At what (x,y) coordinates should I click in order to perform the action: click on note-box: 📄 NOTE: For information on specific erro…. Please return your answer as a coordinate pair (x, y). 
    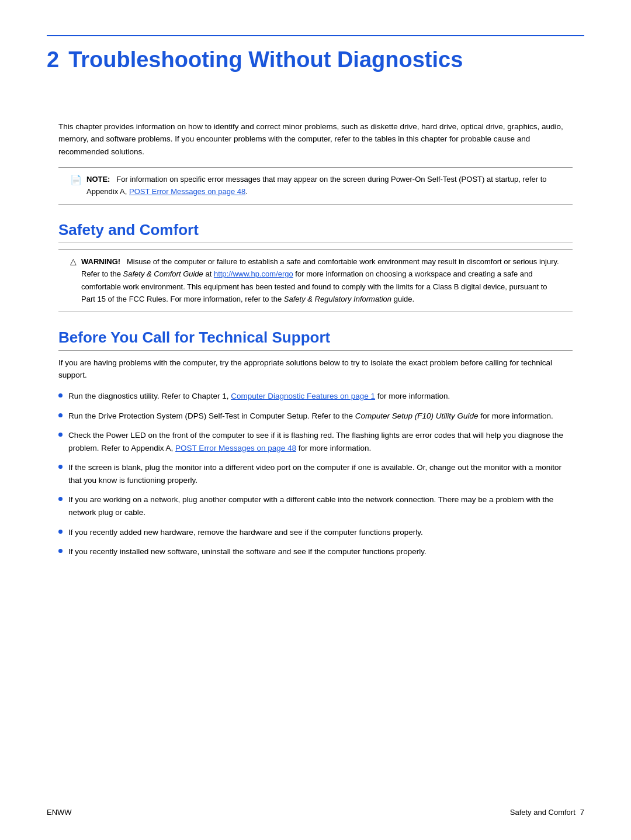
    Looking at the image, I should click on (316, 186).